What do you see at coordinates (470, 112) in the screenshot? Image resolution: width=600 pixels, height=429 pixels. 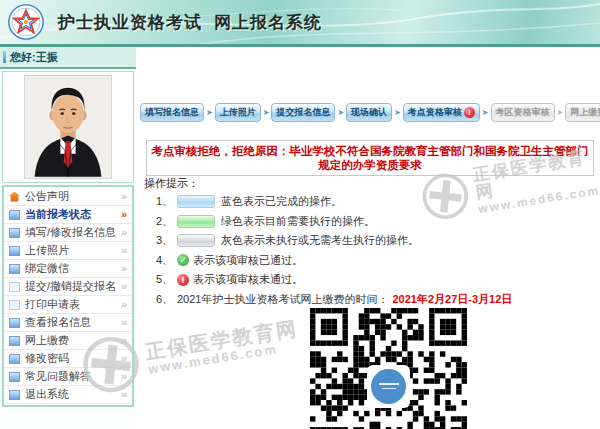 I see `rejected-badge-icon: !` at bounding box center [470, 112].